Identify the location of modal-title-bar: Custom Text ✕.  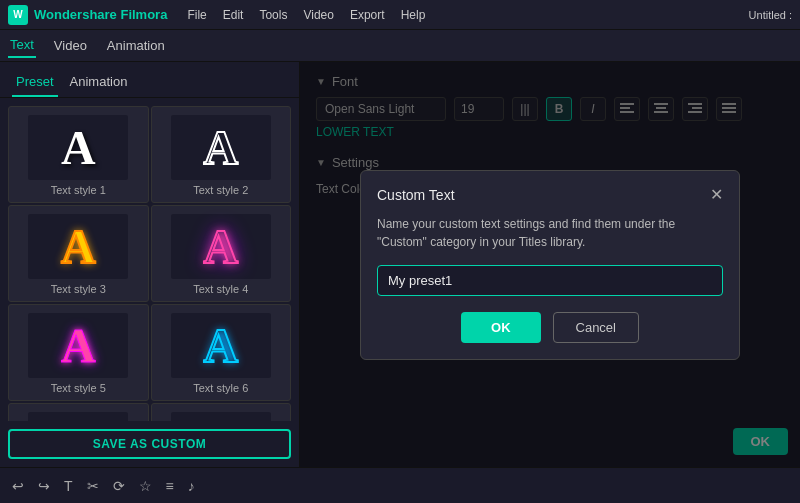
(550, 195).